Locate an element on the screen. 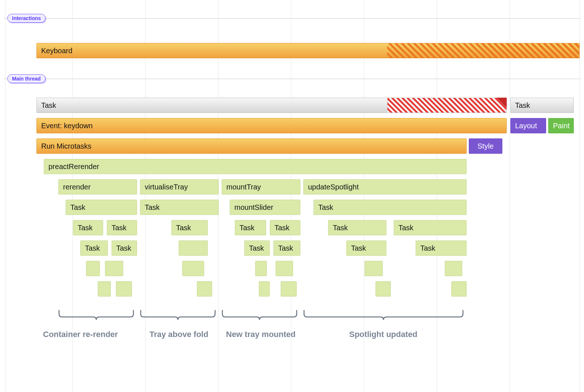  flame-bar-style: Style is located at coordinates (486, 146).